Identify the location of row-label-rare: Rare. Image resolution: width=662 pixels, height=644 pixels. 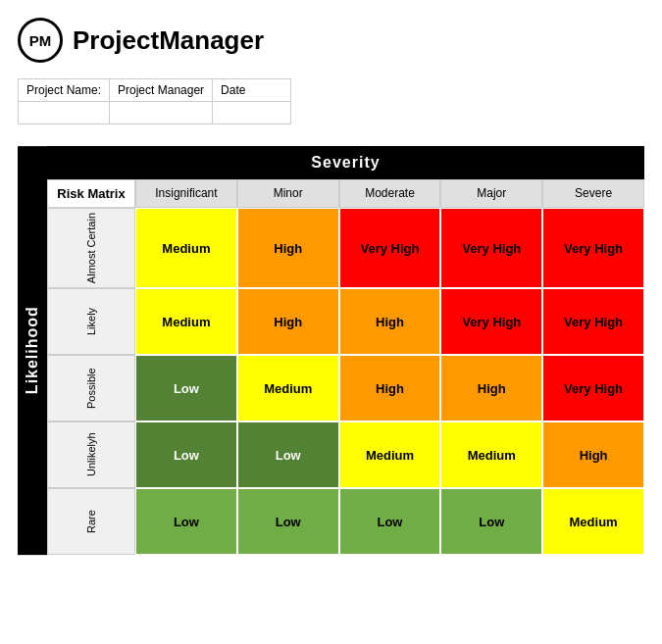
(91, 521).